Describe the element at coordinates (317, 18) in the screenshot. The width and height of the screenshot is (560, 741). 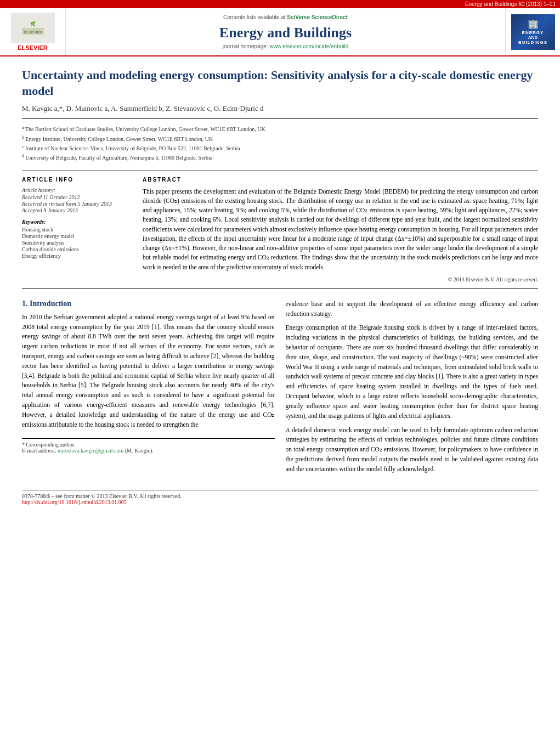
I see `sciverse-link: SciVerse ScienceDirect` at that location.